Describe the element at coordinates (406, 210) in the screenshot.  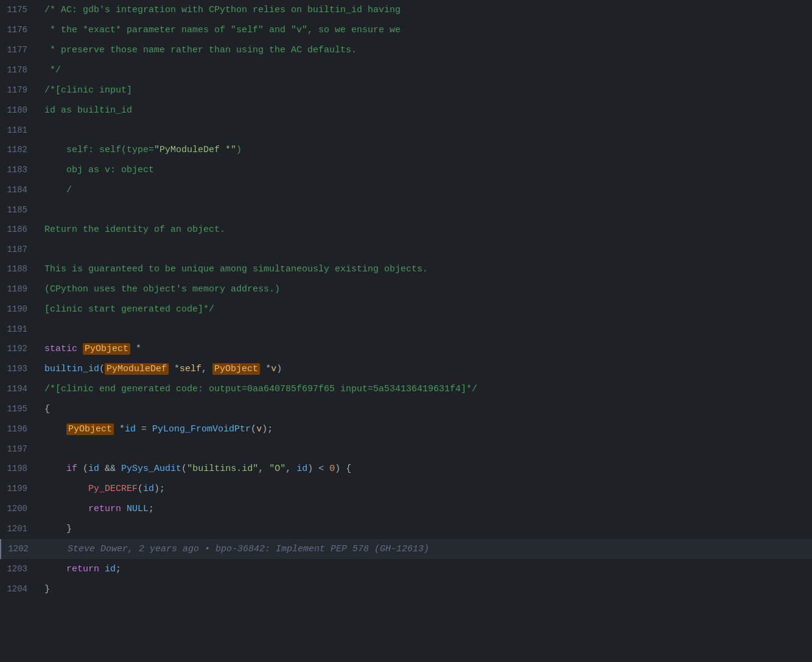
I see `code-line-1185: 1185` at that location.